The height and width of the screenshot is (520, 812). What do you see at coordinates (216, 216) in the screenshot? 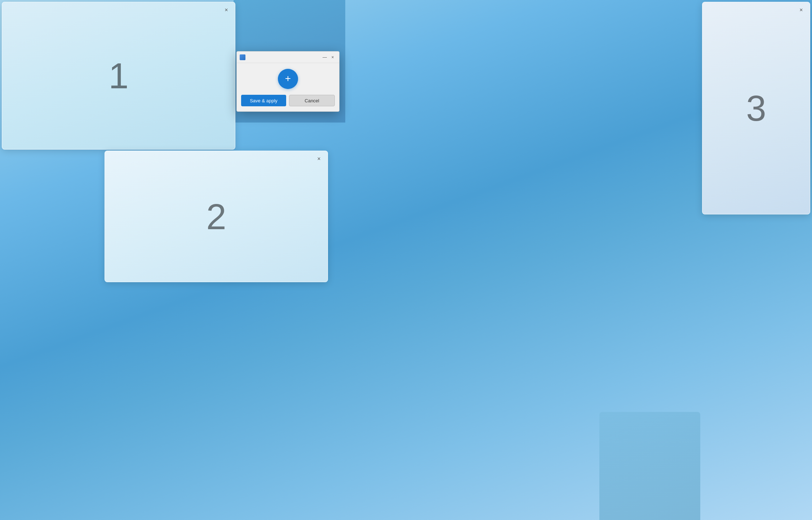
I see `window-2: × 2` at bounding box center [216, 216].